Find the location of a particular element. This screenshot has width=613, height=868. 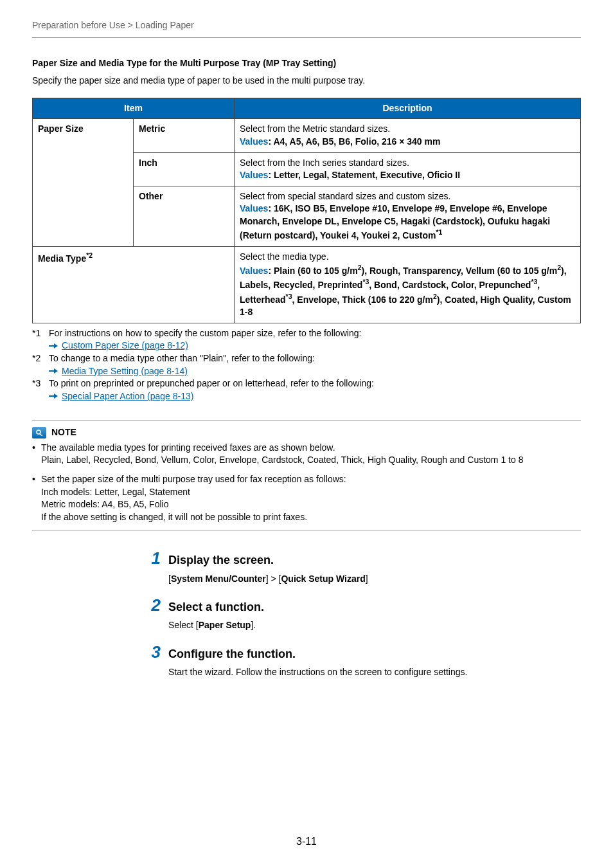

cell-media-type: Media Type*2 is located at coordinates (134, 284).